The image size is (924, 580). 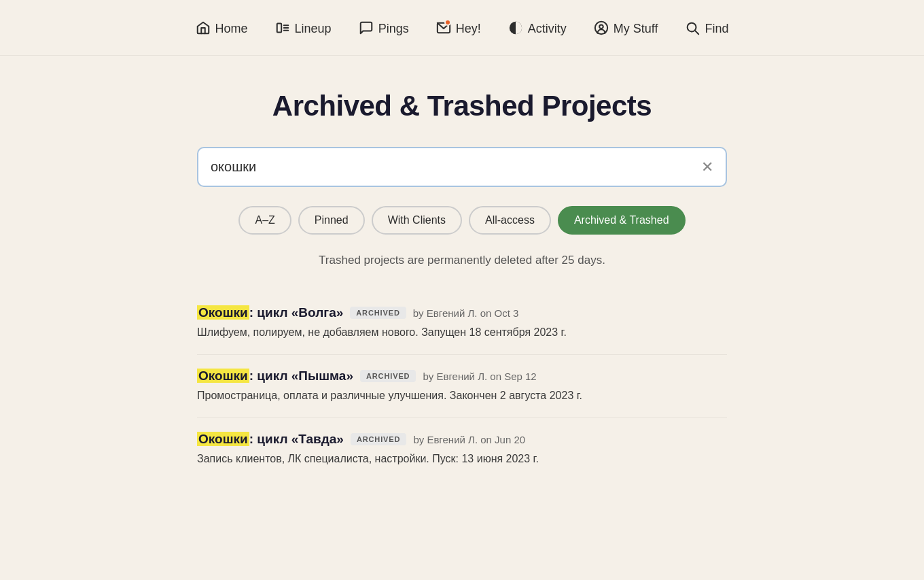 What do you see at coordinates (303, 29) in the screenshot?
I see `nav-item-lineup: Lineup` at bounding box center [303, 29].